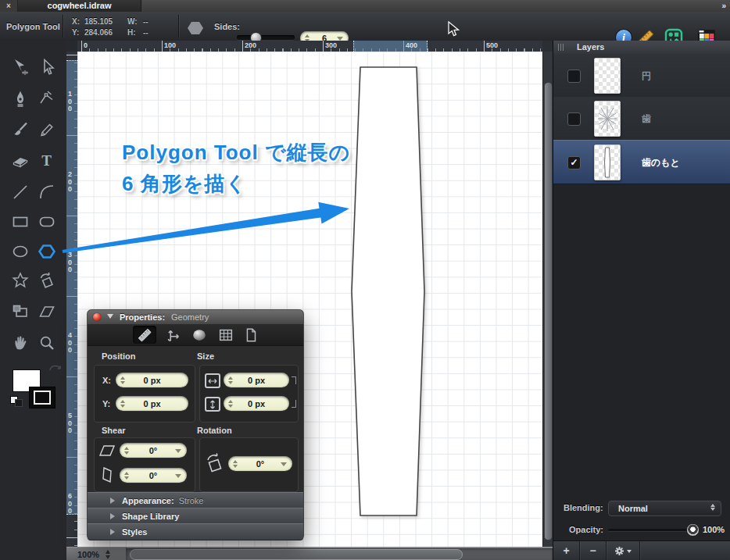 The image size is (730, 560). Describe the element at coordinates (548, 299) in the screenshot. I see `vertical-scrollbar` at that location.